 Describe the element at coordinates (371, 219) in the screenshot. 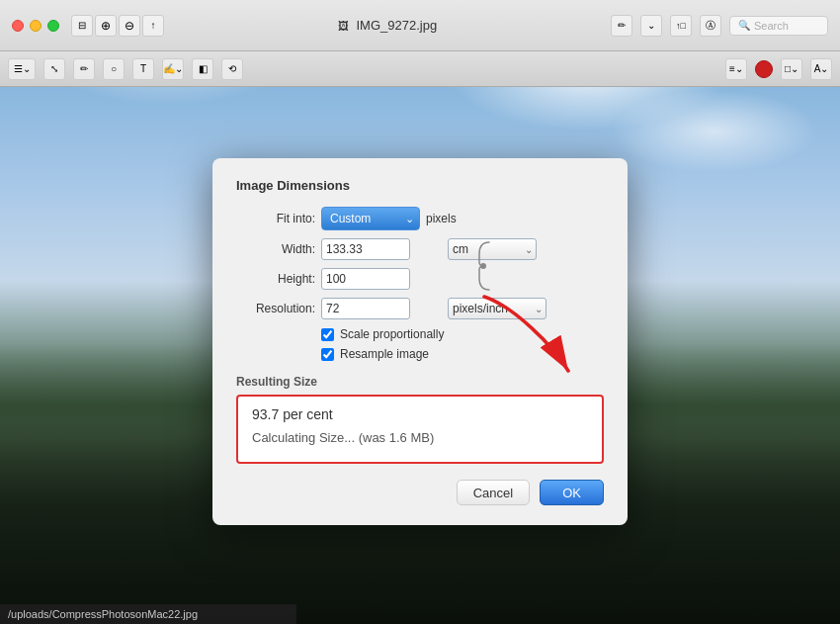

I see `fit-into-select: Custom Fit` at that location.